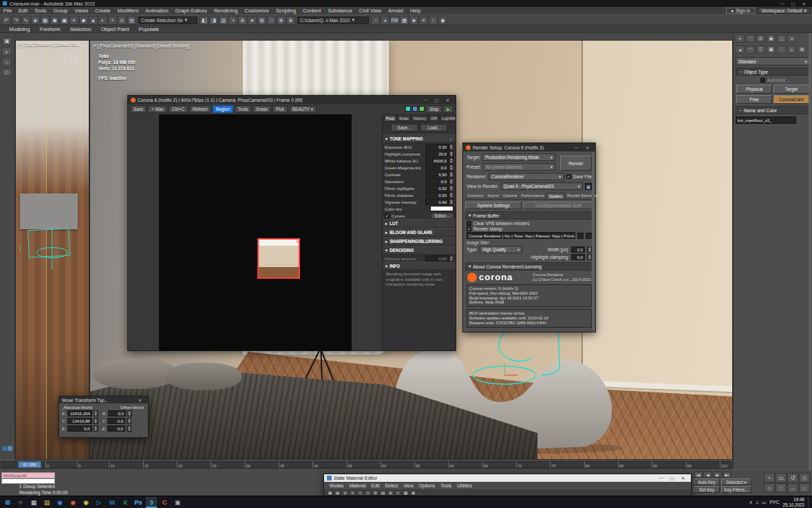 The image size is (812, 508). I want to click on ribbon-tab: Selection, so click(81, 29).